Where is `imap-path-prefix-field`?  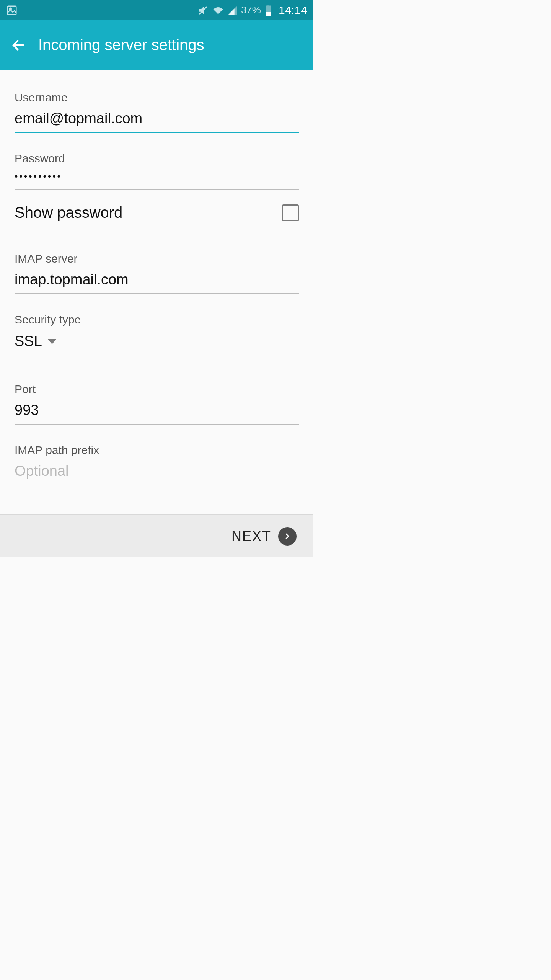
imap-path-prefix-field is located at coordinates (157, 473).